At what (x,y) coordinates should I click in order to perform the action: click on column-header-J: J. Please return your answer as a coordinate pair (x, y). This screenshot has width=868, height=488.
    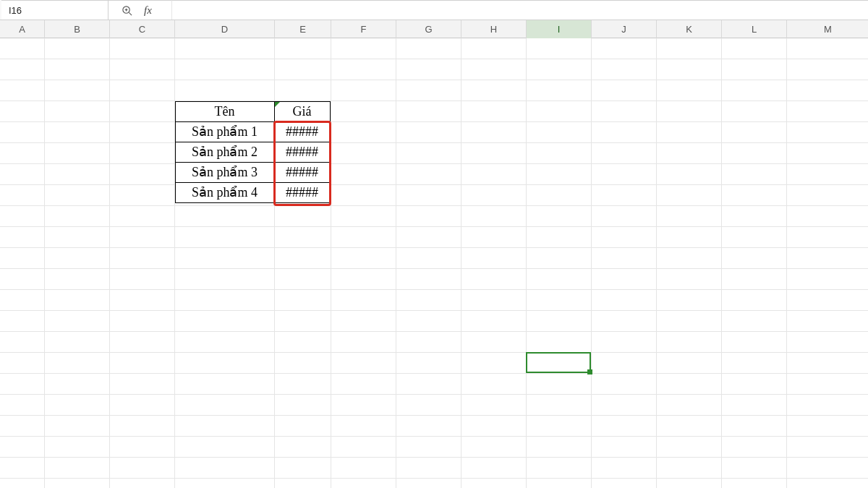
    Looking at the image, I should click on (624, 29).